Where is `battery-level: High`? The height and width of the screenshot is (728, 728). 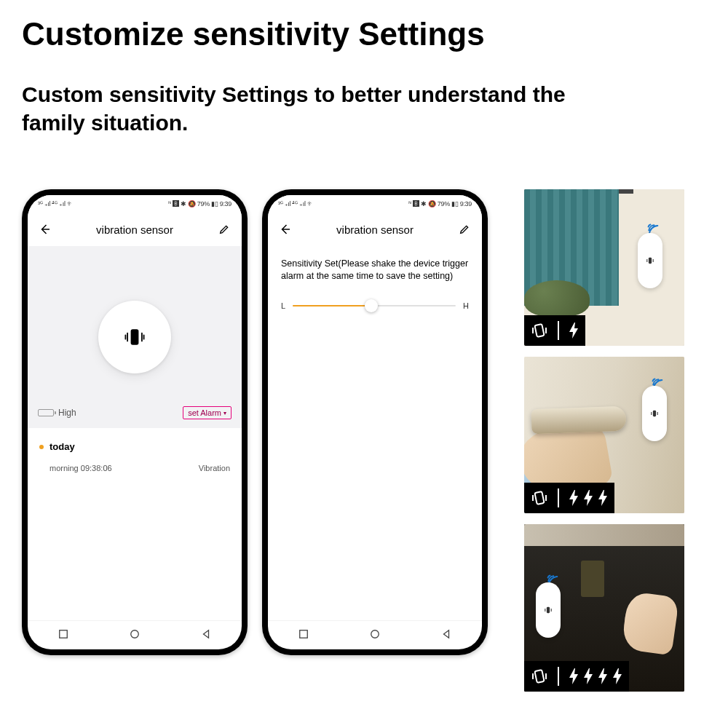 battery-level: High is located at coordinates (57, 413).